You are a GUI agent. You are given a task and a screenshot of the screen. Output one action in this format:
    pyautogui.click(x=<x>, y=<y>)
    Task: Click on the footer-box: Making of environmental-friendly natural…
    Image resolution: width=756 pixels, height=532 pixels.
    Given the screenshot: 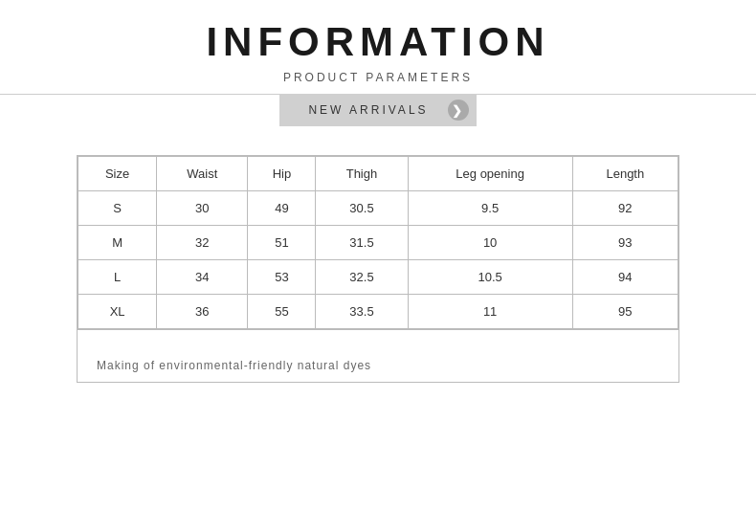 What is the action you would take?
    pyautogui.click(x=378, y=356)
    